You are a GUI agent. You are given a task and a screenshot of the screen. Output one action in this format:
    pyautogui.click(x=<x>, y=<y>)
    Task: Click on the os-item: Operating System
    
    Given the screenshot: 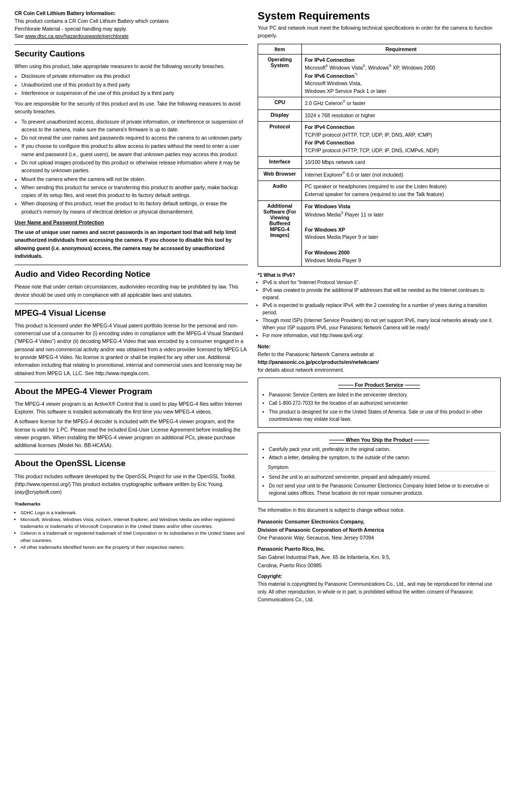 What is the action you would take?
    pyautogui.click(x=280, y=76)
    